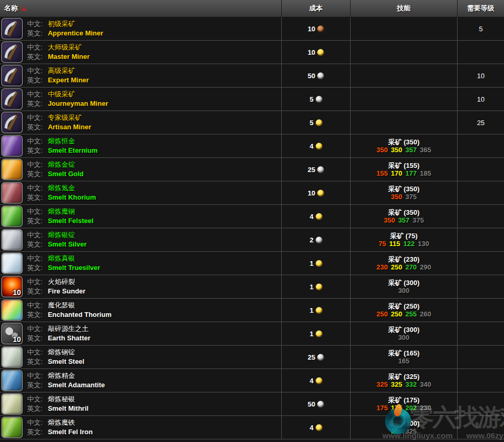  I want to click on spell-name-chinese-link: 熔炼氪金, so click(62, 188).